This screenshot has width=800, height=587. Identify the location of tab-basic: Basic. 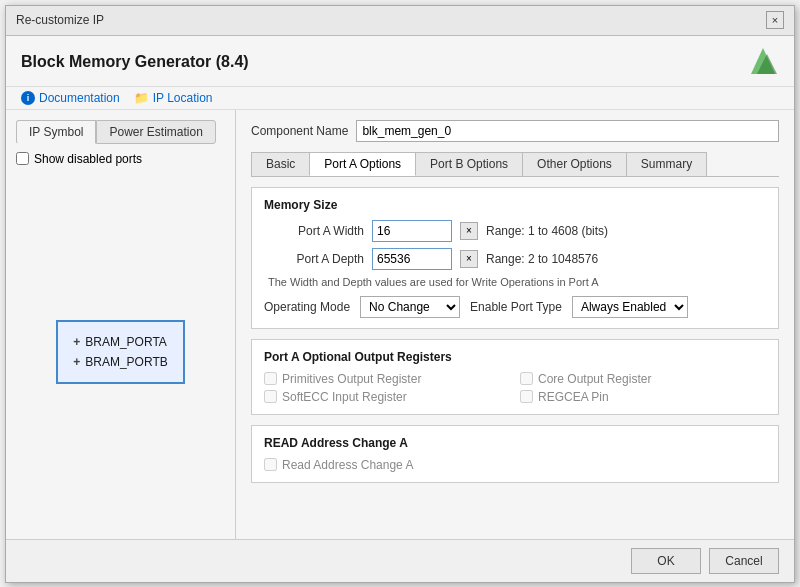
(280, 164).